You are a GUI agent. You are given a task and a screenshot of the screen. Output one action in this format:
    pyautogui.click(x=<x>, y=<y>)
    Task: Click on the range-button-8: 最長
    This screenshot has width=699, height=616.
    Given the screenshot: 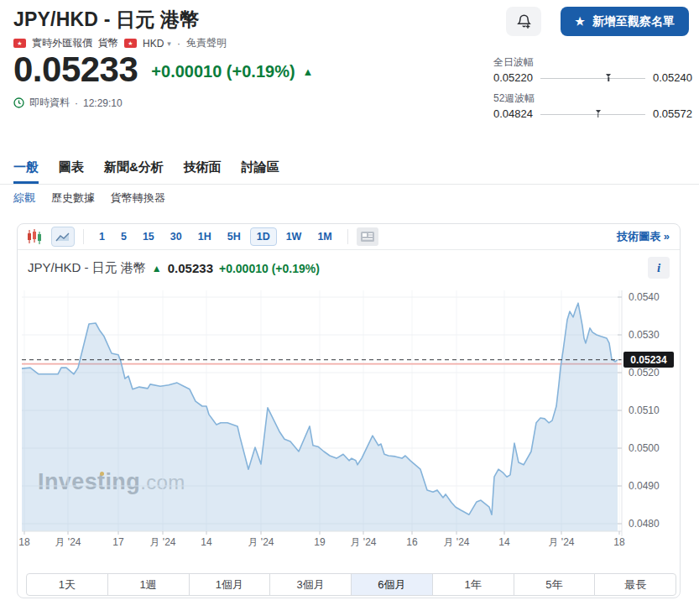 What is the action you would take?
    pyautogui.click(x=635, y=584)
    